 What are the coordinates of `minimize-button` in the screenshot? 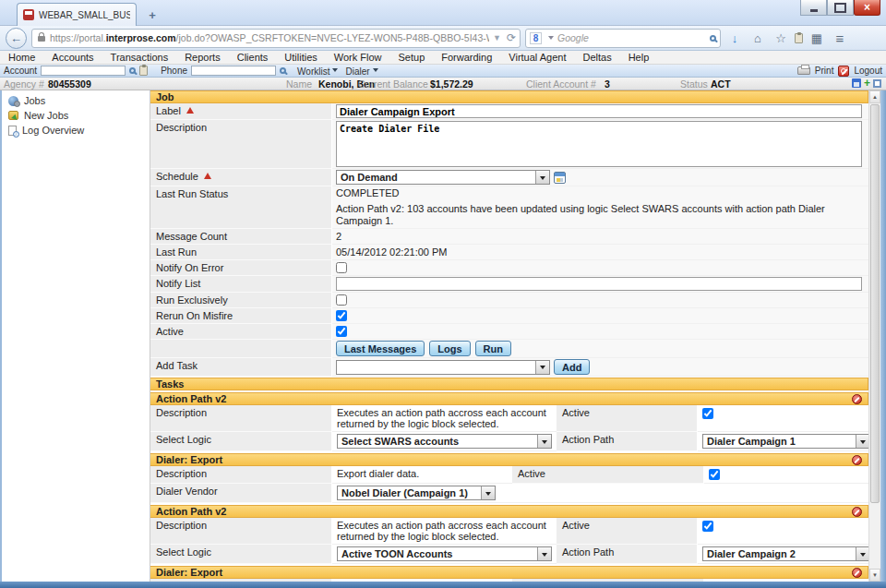 It's located at (814, 7).